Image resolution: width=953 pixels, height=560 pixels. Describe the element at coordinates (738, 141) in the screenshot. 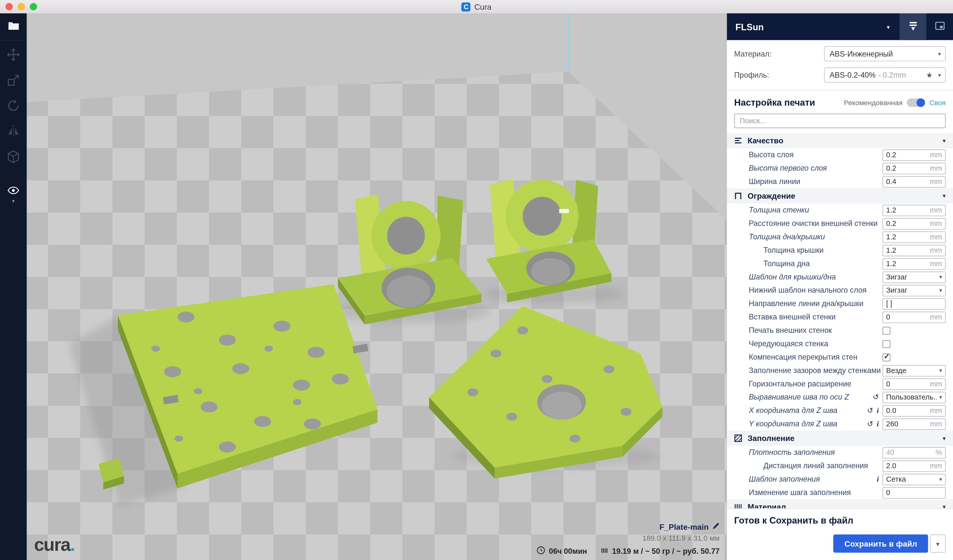

I see `quality-icon` at that location.